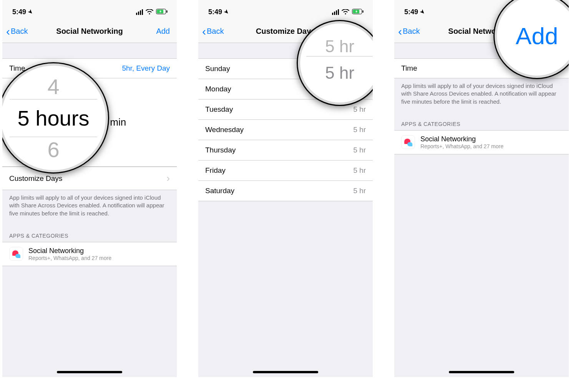 The width and height of the screenshot is (588, 384). Describe the element at coordinates (409, 68) in the screenshot. I see `time-label: Time` at that location.